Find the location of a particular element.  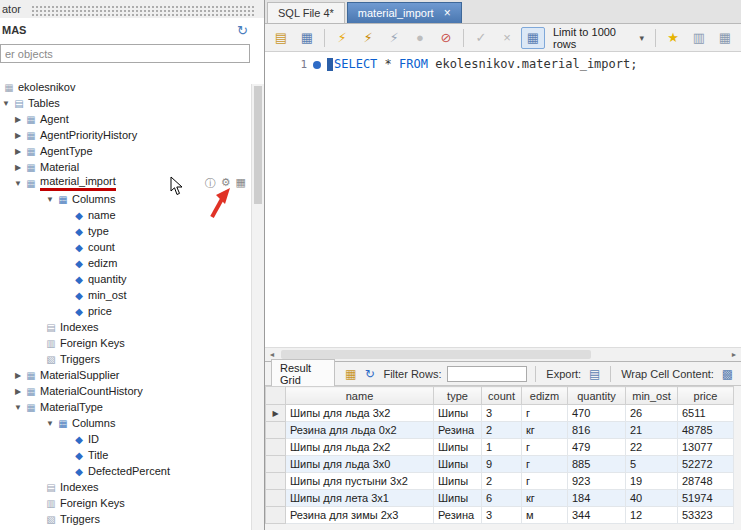

tree-item-edizm: ◆edizm is located at coordinates (132, 263).